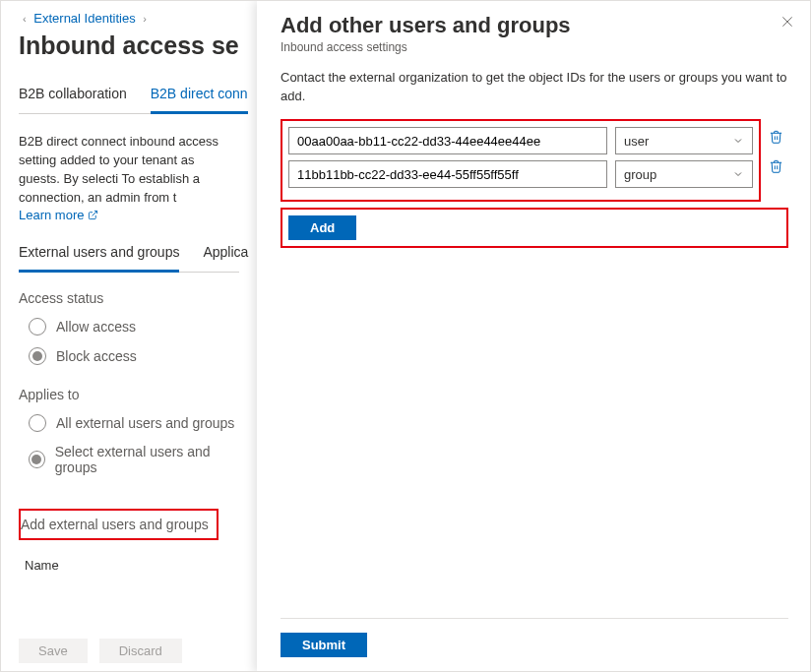 This screenshot has width=811, height=672. I want to click on radio-block-access, so click(37, 356).